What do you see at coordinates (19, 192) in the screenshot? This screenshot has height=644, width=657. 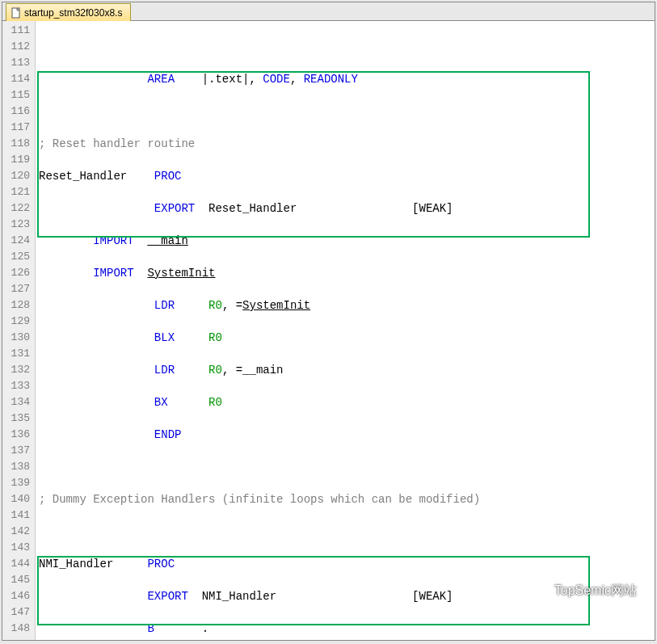 I see `line-number: 121` at bounding box center [19, 192].